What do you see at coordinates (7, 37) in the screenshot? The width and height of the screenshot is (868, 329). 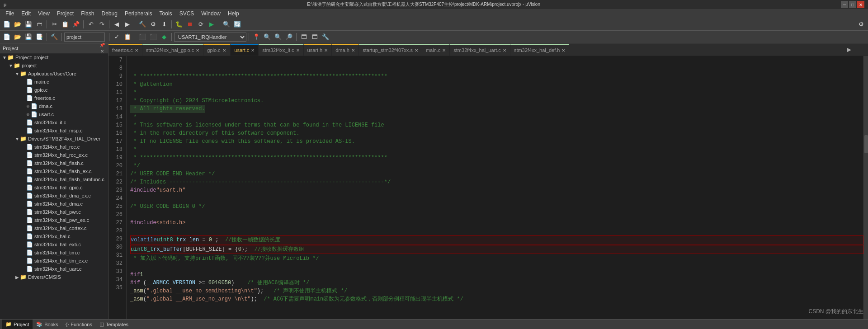 I see `tb2-btn1: 📄` at bounding box center [7, 37].